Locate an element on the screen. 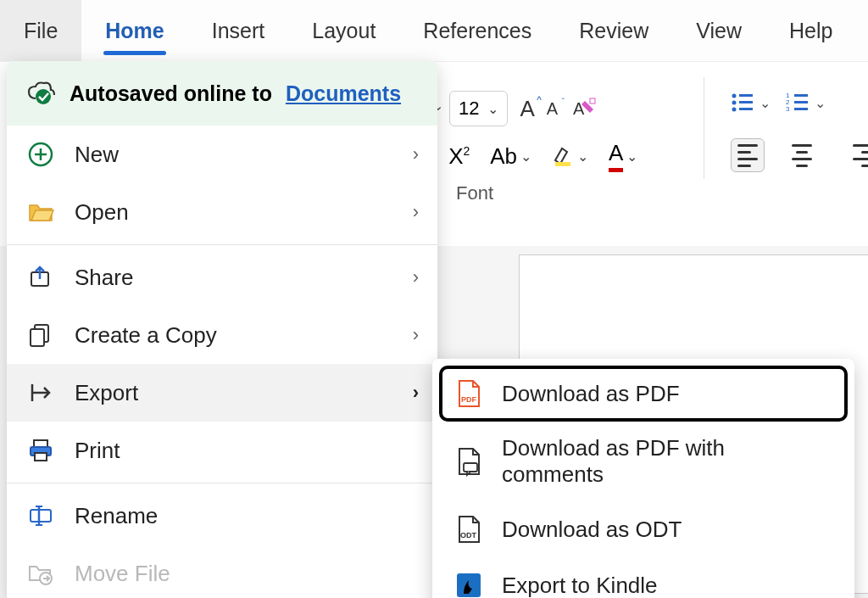 Image resolution: width=868 pixels, height=598 pixels. pdf-comments-icon is located at coordinates (469, 461).